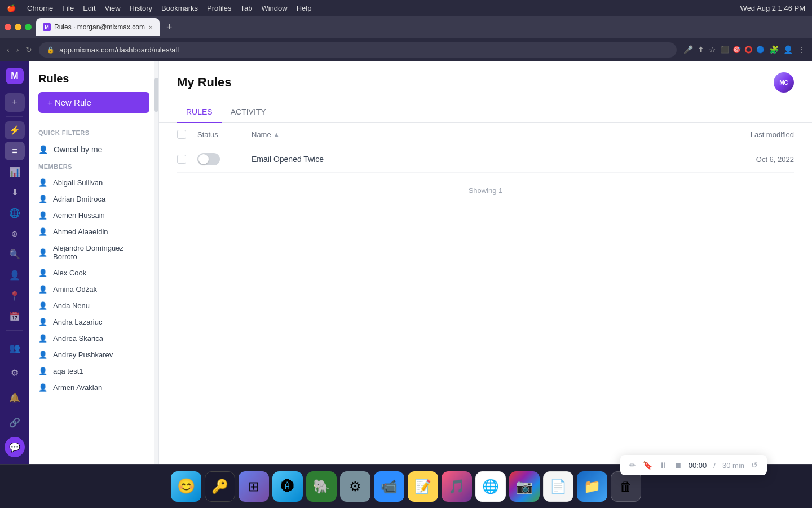 The height and width of the screenshot is (508, 812). What do you see at coordinates (254, 487) in the screenshot?
I see `dock-launchpad: ⊞` at bounding box center [254, 487].